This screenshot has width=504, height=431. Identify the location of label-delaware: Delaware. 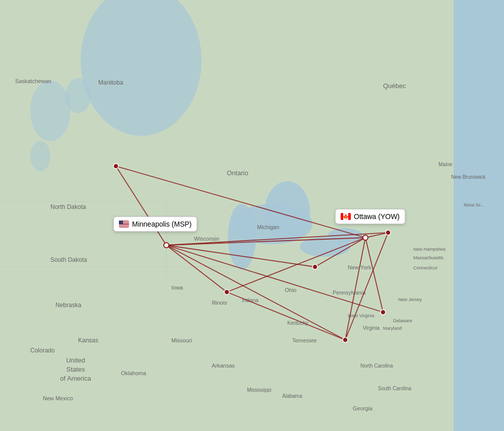
(403, 321).